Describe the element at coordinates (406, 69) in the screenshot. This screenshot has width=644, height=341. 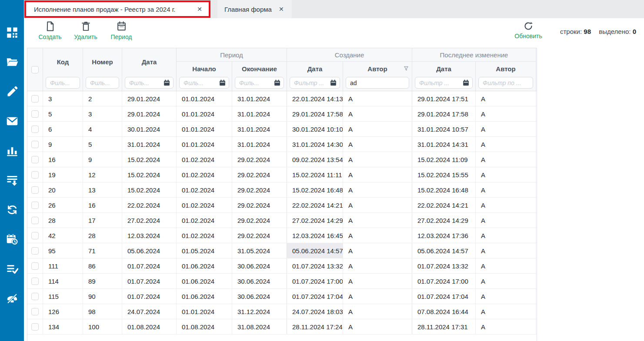
I see `filter-funnel-icon` at that location.